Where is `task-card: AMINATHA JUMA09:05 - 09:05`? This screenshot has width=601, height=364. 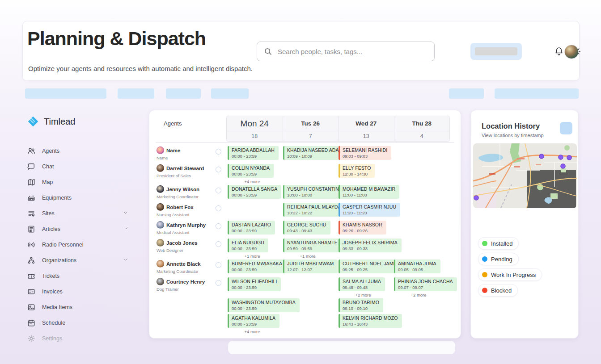 task-card: AMINATHA JUMA09:05 - 09:05 is located at coordinates (417, 266).